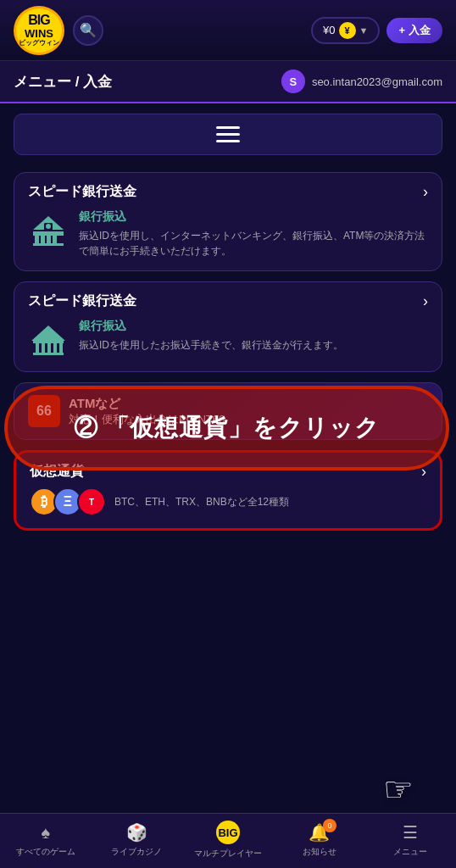  Describe the element at coordinates (425, 302) in the screenshot. I see `chevron-right-icon-2: ›` at that location.